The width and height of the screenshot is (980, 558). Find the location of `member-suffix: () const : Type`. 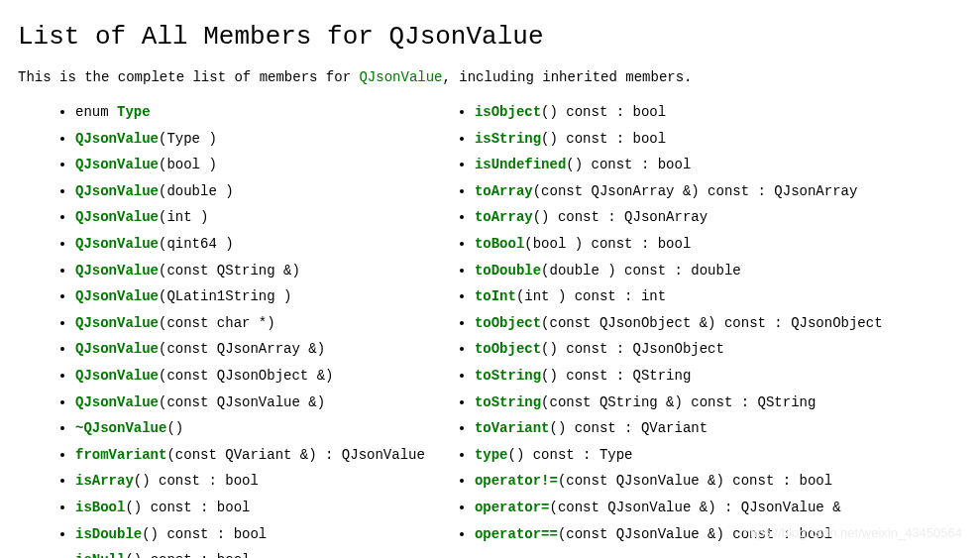

member-suffix: () const : Type is located at coordinates (570, 455).